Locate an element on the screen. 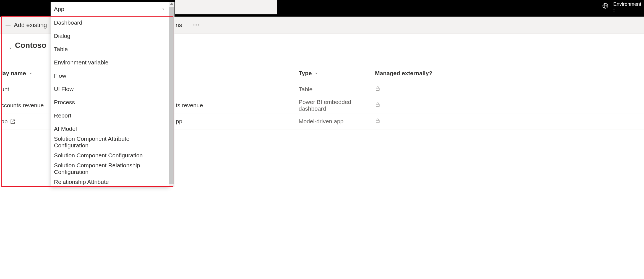 The height and width of the screenshot is (279, 644). menu-item-label: Flow is located at coordinates (60, 76).